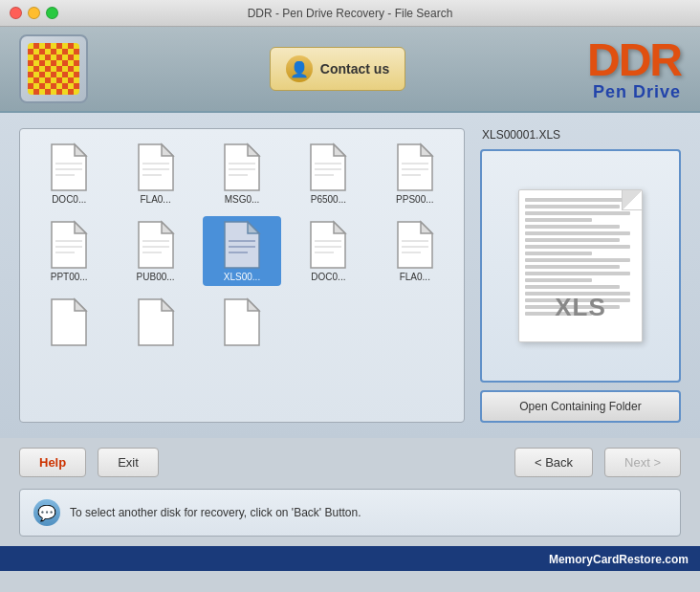 The width and height of the screenshot is (700, 592). Describe the element at coordinates (554, 463) in the screenshot. I see `back-button: < Back` at that location.